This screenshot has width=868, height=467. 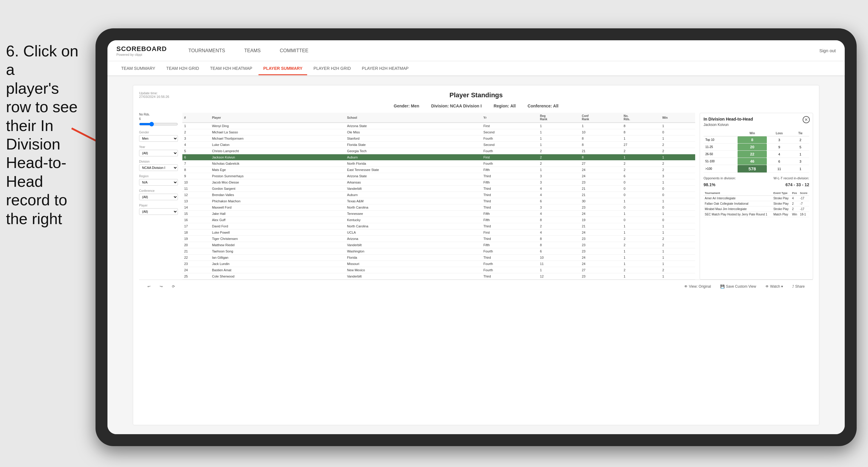 What do you see at coordinates (510, 220) in the screenshot?
I see `cell-yr: Fifth` at bounding box center [510, 220].